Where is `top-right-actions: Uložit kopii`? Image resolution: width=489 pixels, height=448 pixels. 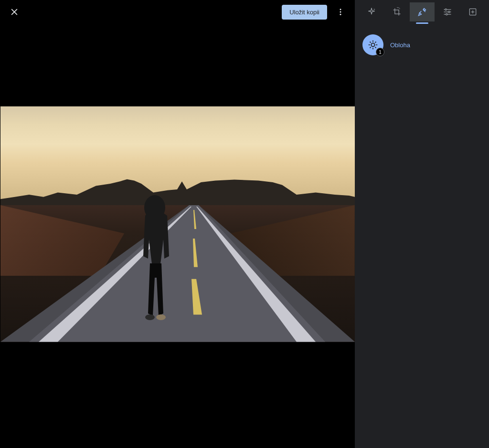
top-right-actions: Uložit kopii is located at coordinates (316, 12).